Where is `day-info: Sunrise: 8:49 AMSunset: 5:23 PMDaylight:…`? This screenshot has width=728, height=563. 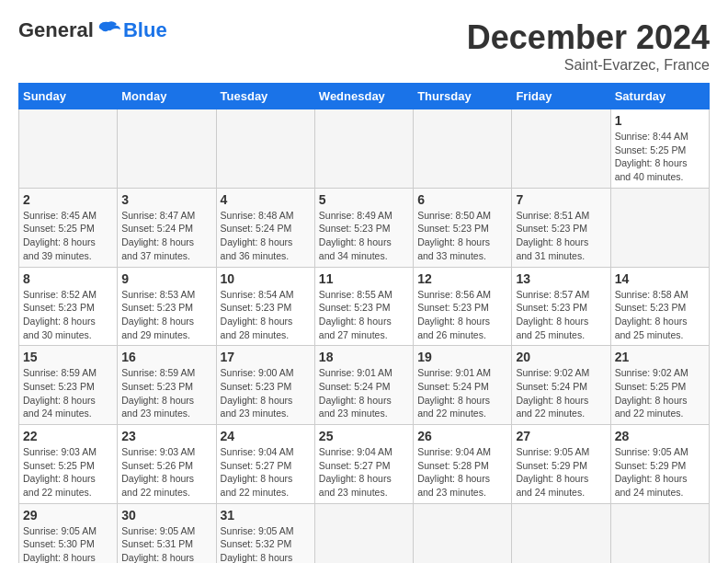
day-info: Sunrise: 8:49 AMSunset: 5:23 PMDaylight:… is located at coordinates (364, 236).